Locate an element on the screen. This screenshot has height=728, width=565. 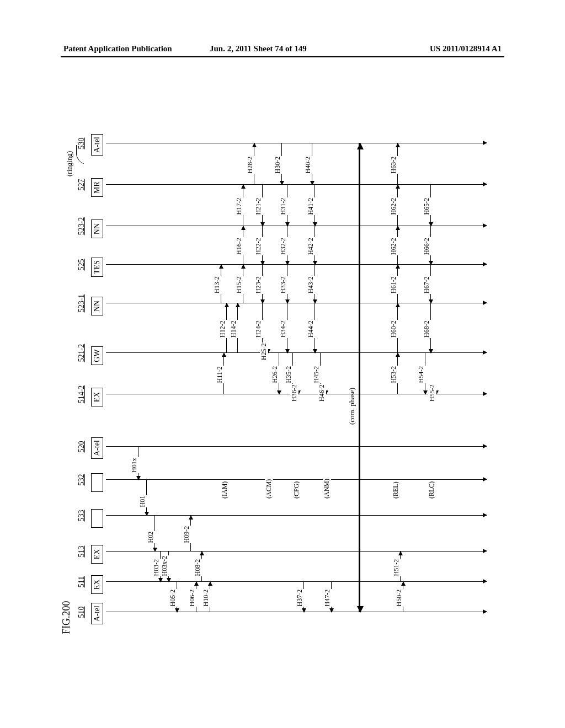
proto-label-ANM: (ANM) is located at coordinates (327, 489).